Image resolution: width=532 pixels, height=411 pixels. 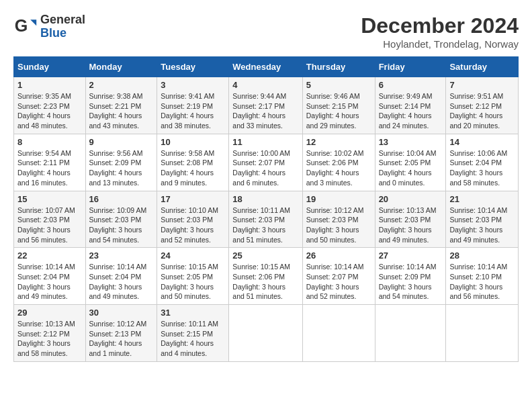 I want to click on day-number: 18, so click(x=265, y=199).